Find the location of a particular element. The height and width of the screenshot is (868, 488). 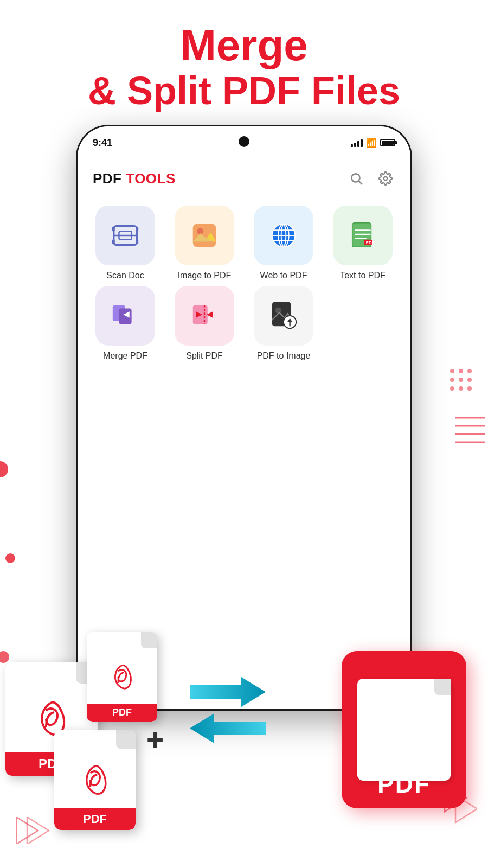

hero-section: Merge & Split PDF Files is located at coordinates (244, 56).